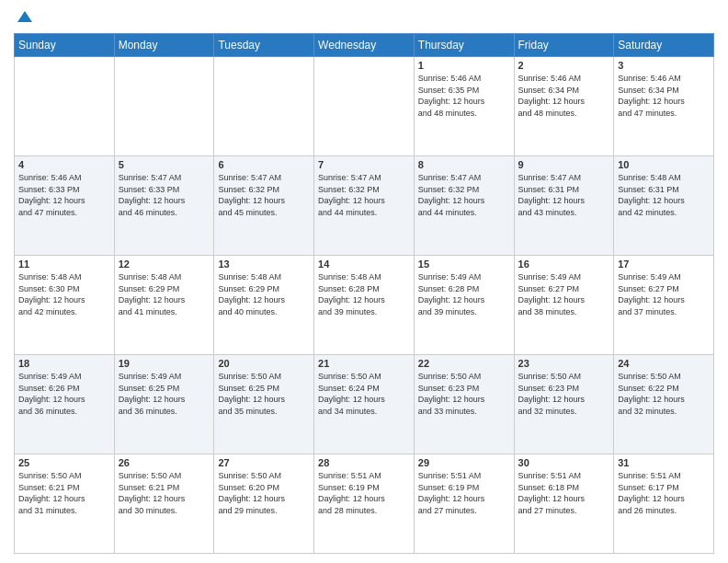 Image resolution: width=728 pixels, height=563 pixels. I want to click on calendar-cell: 7Sunrise: 5:47 AM Sunset: 6:32 PM Daylig…, so click(364, 206).